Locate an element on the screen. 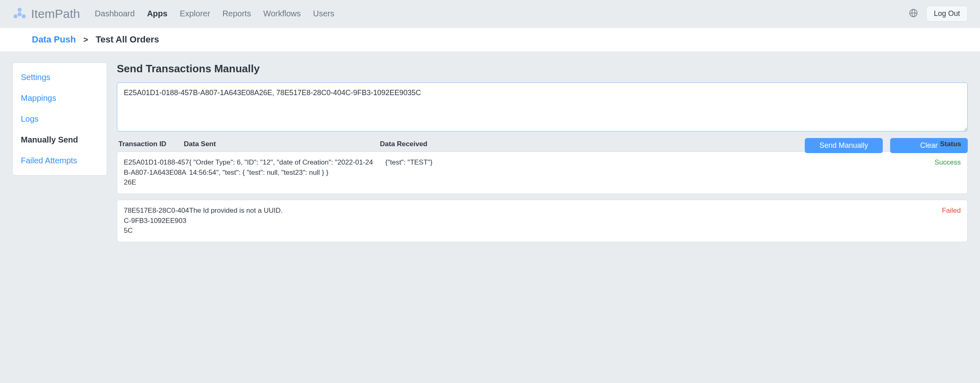  cell-data-sent: { "Order Type": 6, "ID": "12", "date of … is located at coordinates (287, 173).